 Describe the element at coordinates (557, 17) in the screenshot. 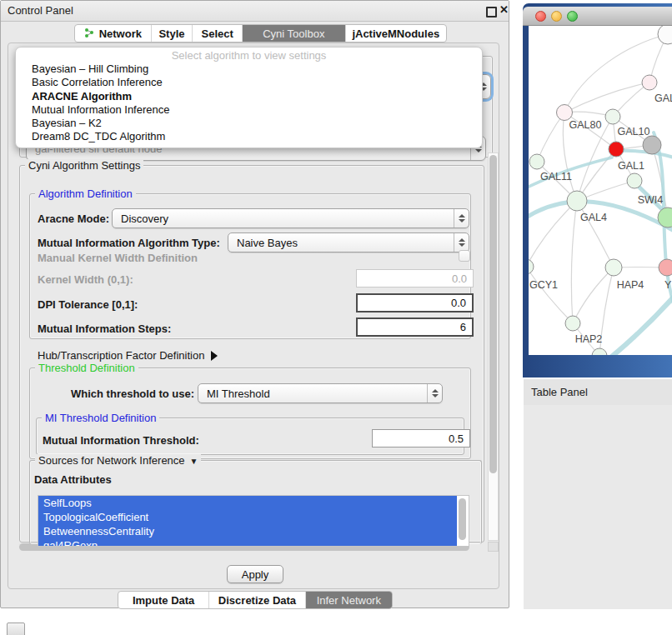

I see `minimize-traffic-light-icon` at that location.